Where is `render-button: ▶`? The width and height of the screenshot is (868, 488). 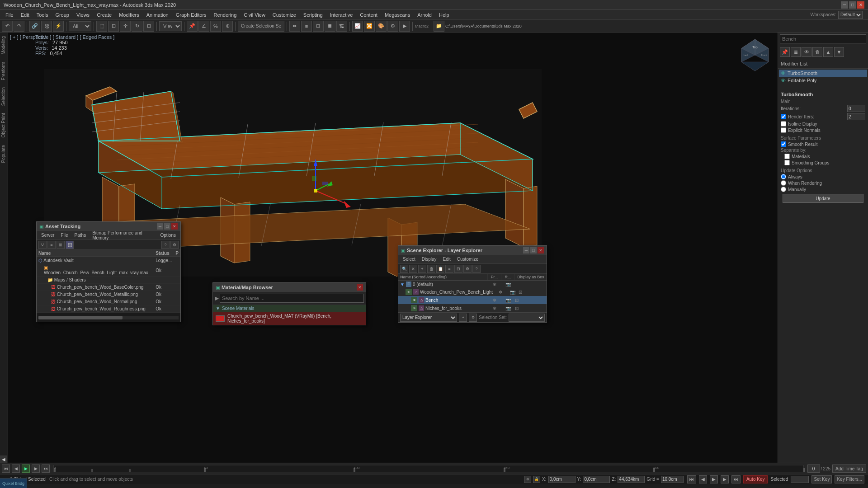
render-button: ▶ is located at coordinates (405, 26).